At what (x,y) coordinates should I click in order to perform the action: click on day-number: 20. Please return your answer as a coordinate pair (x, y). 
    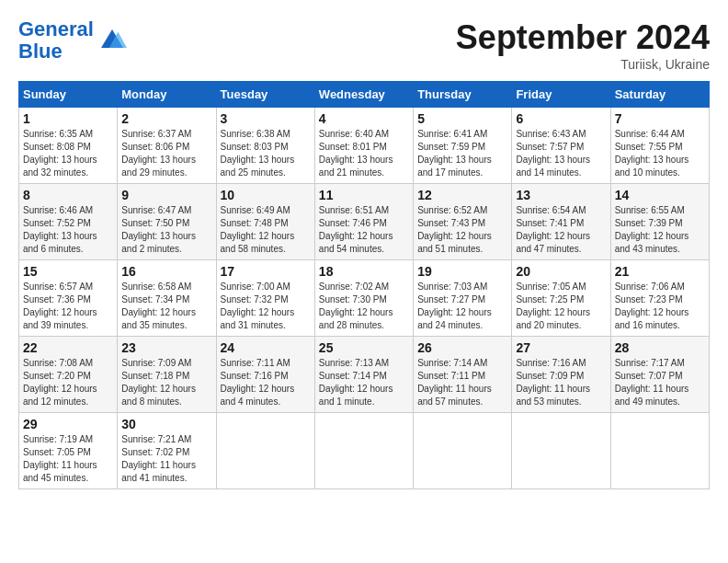
    Looking at the image, I should click on (561, 271).